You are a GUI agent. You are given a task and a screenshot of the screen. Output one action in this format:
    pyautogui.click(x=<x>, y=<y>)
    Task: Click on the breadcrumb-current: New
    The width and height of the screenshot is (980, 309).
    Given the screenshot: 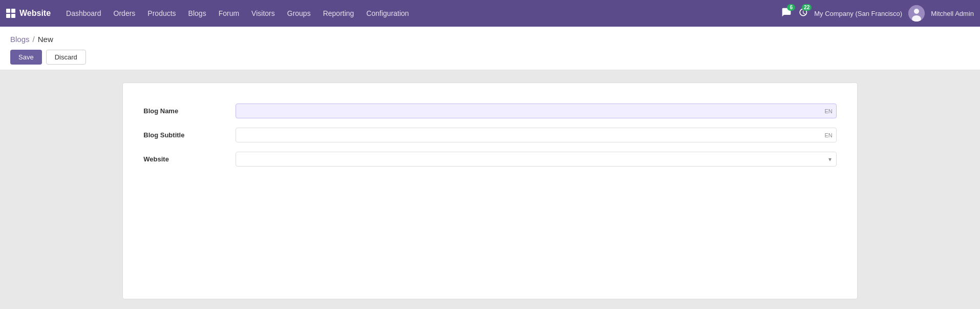 What is the action you would take?
    pyautogui.click(x=46, y=39)
    